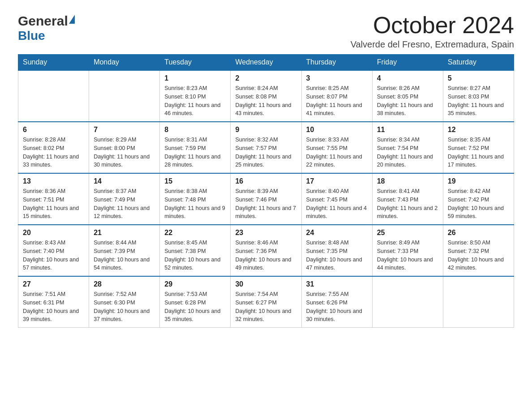 This screenshot has height=411, width=532. I want to click on calendar-cell: 16Sunrise: 8:39 AM Sunset: 7:46 PM Dayli…, so click(266, 199).